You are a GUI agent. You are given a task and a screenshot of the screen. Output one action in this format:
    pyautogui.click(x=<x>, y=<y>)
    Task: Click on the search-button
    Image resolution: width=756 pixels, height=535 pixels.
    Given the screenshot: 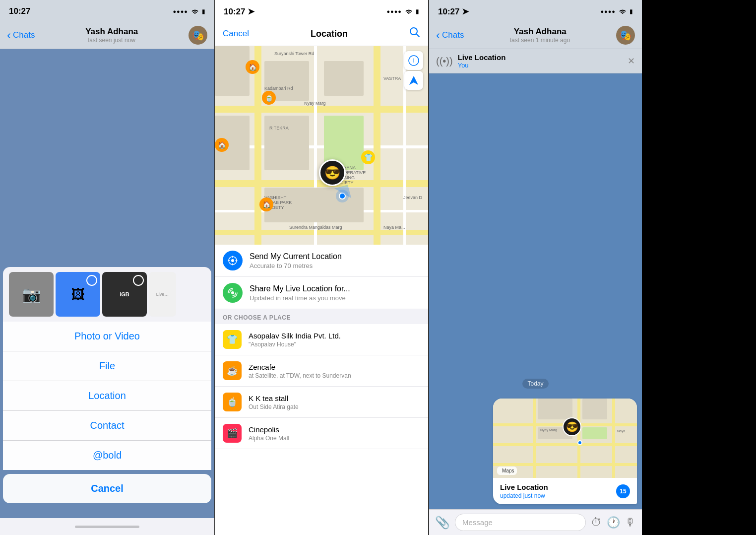 What is the action you would take?
    pyautogui.click(x=415, y=34)
    